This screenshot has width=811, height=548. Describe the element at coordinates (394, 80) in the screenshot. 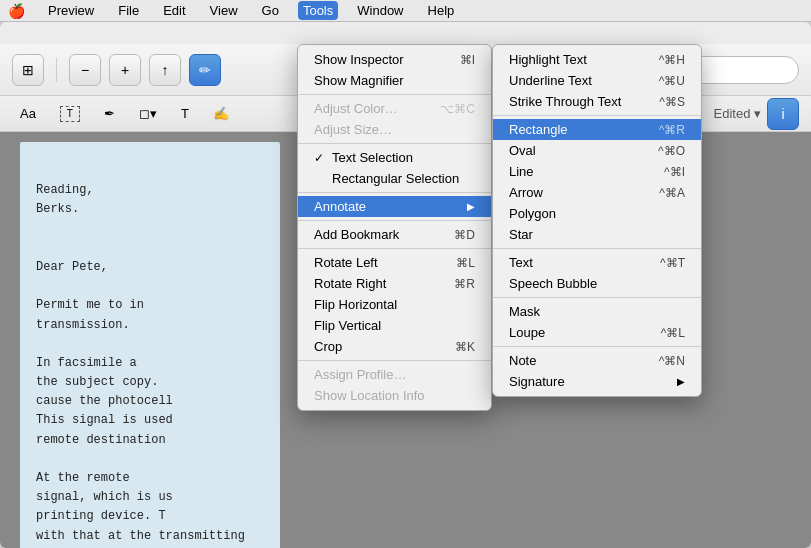

I see `menu-show-magnifier: Show Magnifier` at that location.